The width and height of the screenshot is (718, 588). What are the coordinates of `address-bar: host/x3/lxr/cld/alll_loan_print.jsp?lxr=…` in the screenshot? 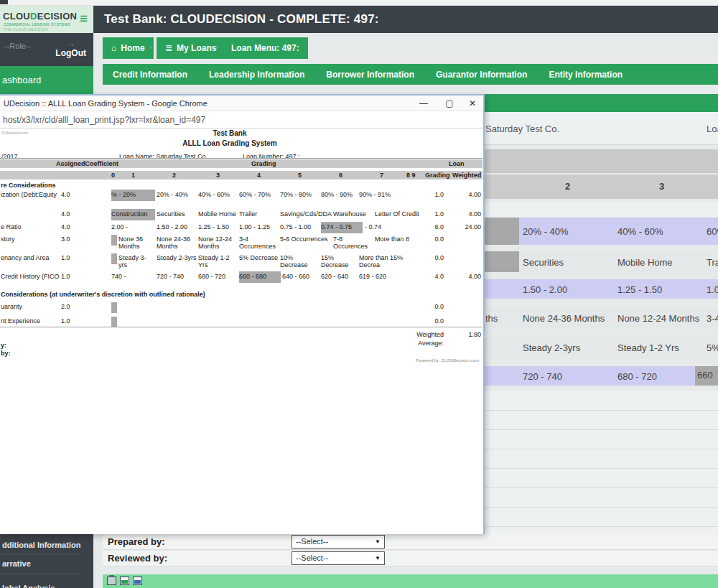 It's located at (241, 120).